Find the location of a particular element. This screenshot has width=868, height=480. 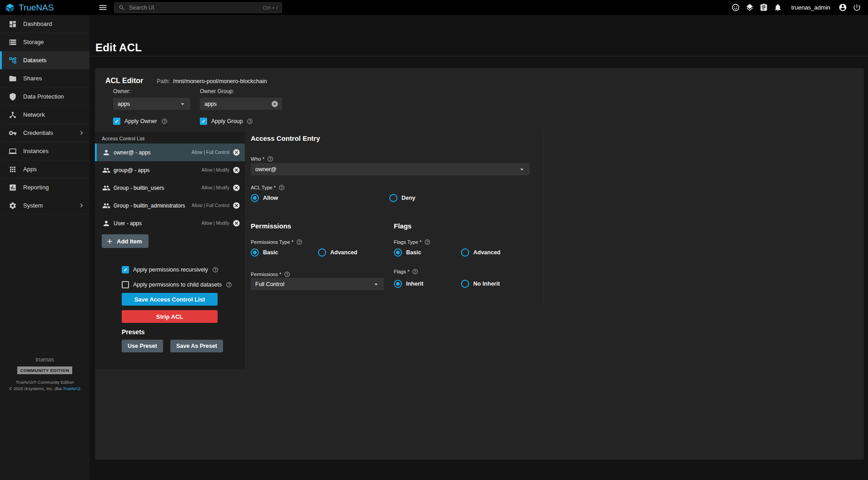

sidebar-item-instances: Instances is located at coordinates (45, 151).